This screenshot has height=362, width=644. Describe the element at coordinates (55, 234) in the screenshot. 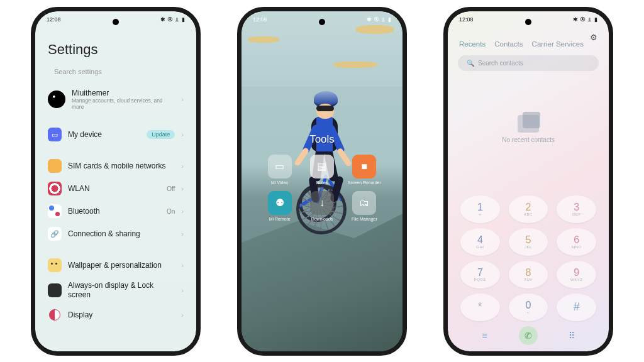

I see `connection-icon: 🔗` at that location.